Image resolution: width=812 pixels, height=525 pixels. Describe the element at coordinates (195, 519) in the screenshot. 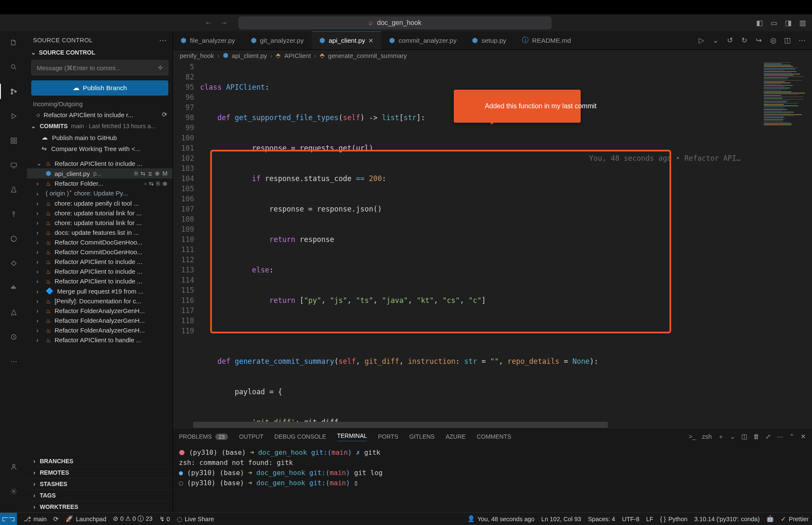

I see `status-live-share: ◌ Live Share` at that location.